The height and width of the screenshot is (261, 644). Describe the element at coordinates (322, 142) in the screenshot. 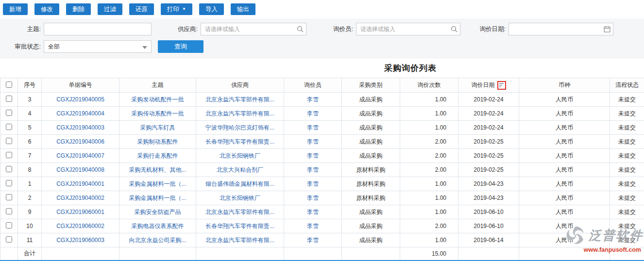

I see `table-row: 6 CGXJ2019040006 采购制动系配件 长春华翔汽车零件有限责... …` at that location.